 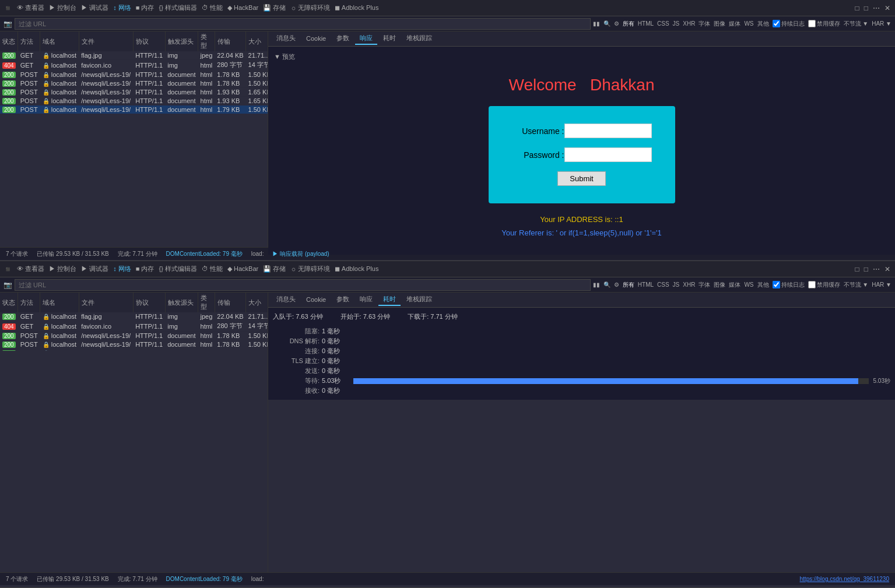 I want to click on adblock-btn: ◼ Adblock Plus, so click(x=357, y=8).